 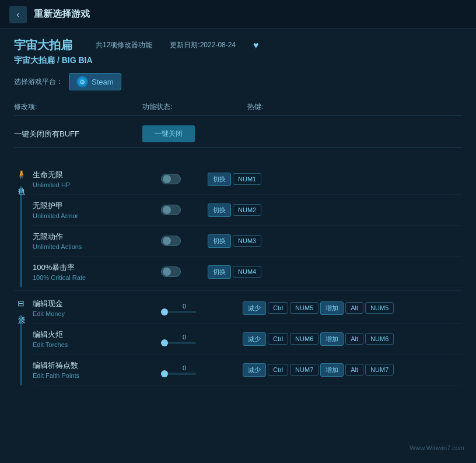 I want to click on modifier-count: 共12项修改器功能, so click(x=124, y=45).